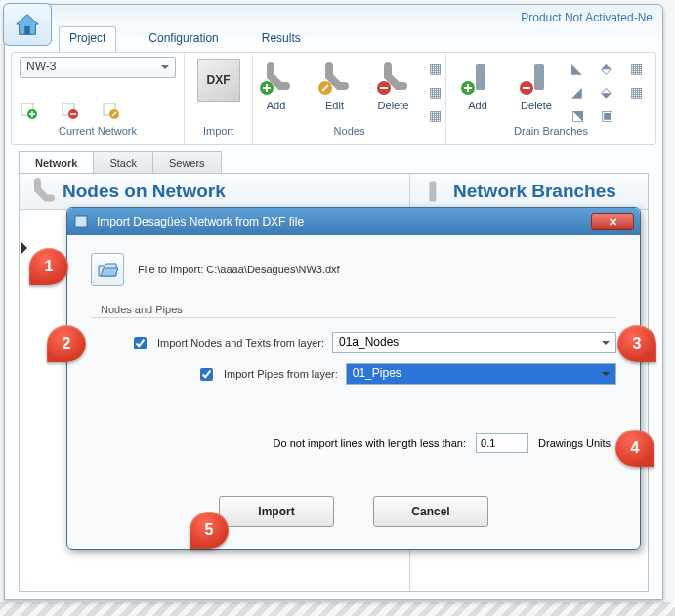  What do you see at coordinates (184, 39) in the screenshot?
I see `tab-configuration: Configuration` at bounding box center [184, 39].